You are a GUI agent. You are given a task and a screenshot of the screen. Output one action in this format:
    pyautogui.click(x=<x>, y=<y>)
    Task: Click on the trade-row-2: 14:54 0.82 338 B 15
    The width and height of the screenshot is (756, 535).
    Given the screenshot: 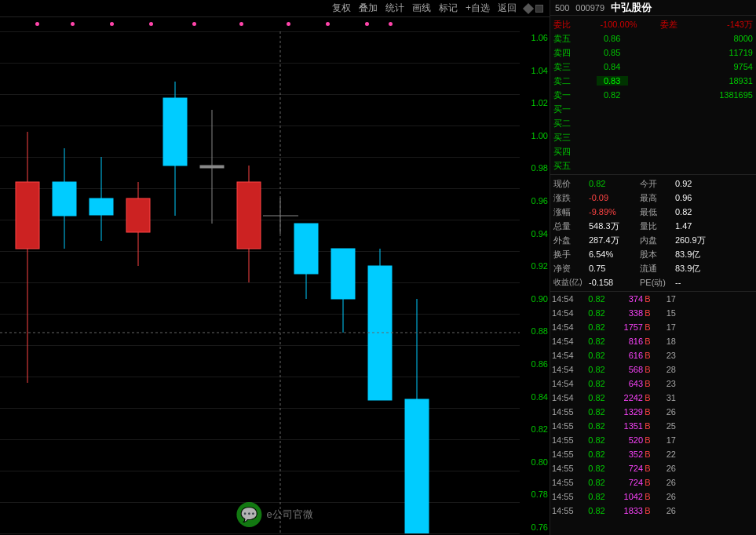 What is the action you would take?
    pyautogui.click(x=653, y=313)
    